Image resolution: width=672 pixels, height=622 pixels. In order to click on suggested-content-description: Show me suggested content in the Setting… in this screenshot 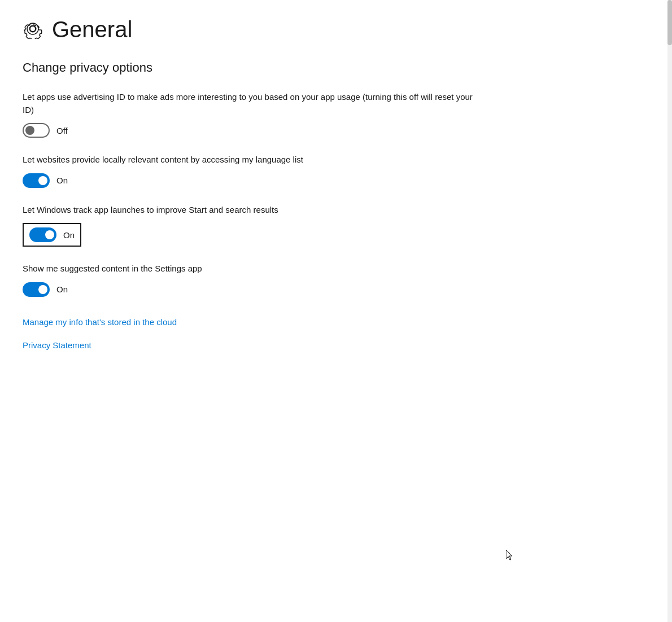, I will do `click(254, 269)`.